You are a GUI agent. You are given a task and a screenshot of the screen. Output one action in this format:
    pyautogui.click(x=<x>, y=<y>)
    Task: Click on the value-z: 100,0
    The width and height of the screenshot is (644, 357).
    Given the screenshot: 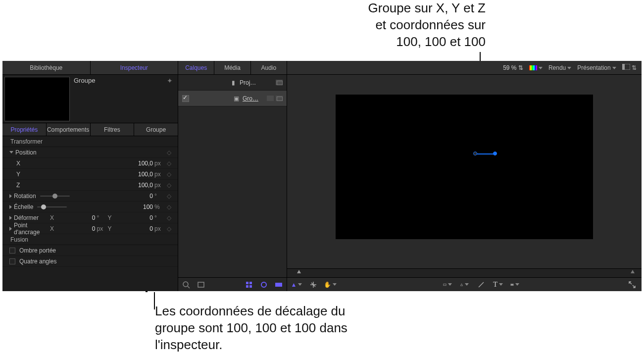 What is the action you would take?
    pyautogui.click(x=136, y=185)
    